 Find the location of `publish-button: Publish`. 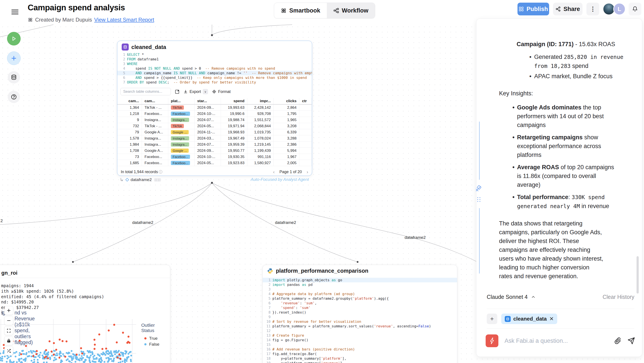

publish-button: Publish is located at coordinates (533, 9).